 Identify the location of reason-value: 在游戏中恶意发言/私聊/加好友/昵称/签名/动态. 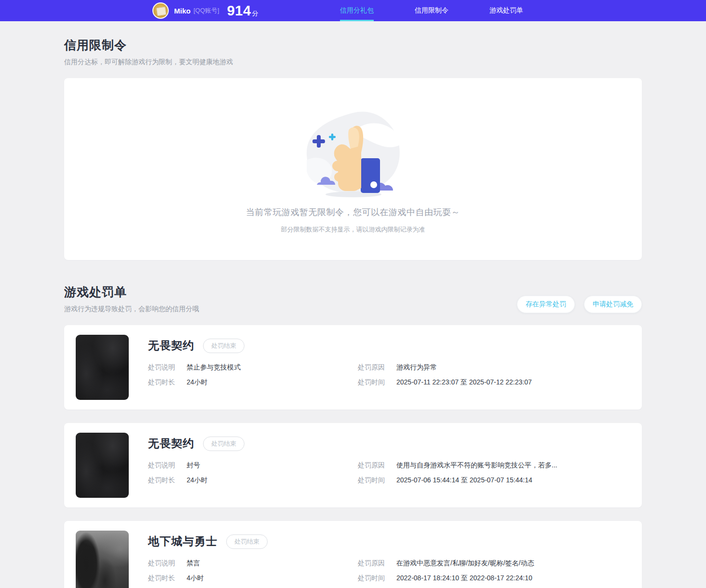
(465, 563).